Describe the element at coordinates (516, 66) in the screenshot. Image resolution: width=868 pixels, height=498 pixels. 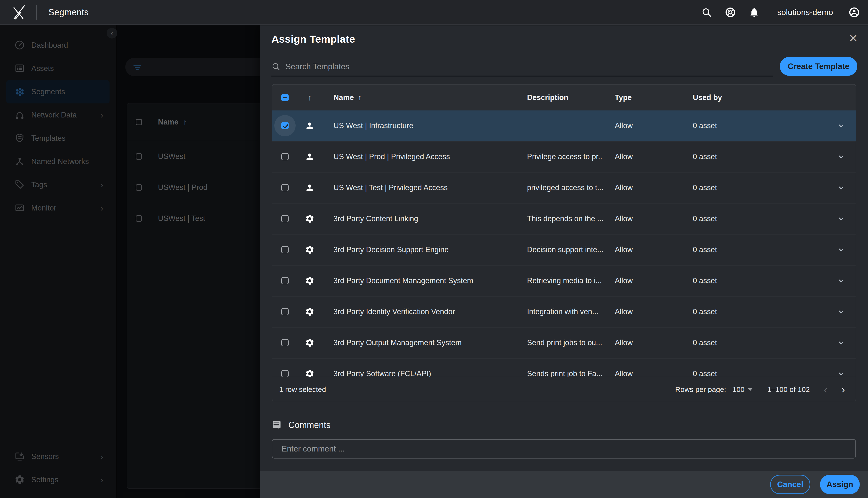
I see `search-templates-input` at that location.